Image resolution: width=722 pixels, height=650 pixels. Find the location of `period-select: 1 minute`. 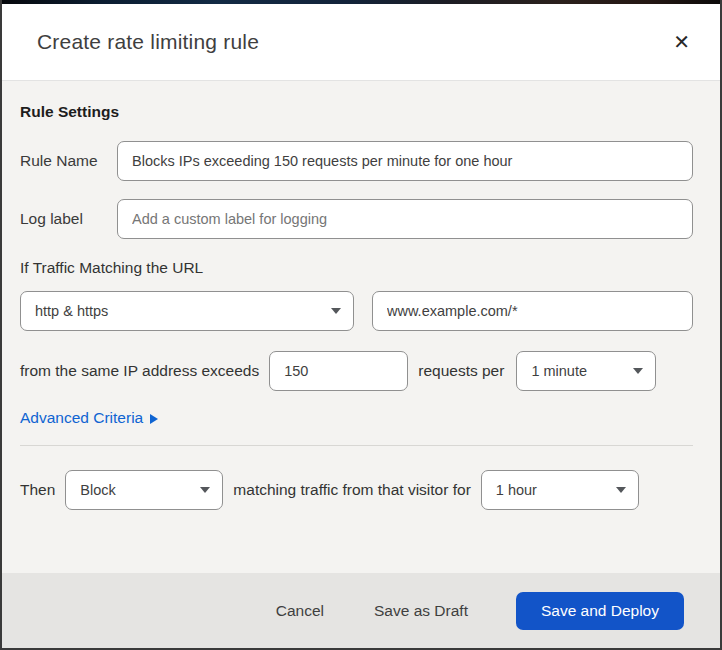

period-select: 1 minute is located at coordinates (586, 371).